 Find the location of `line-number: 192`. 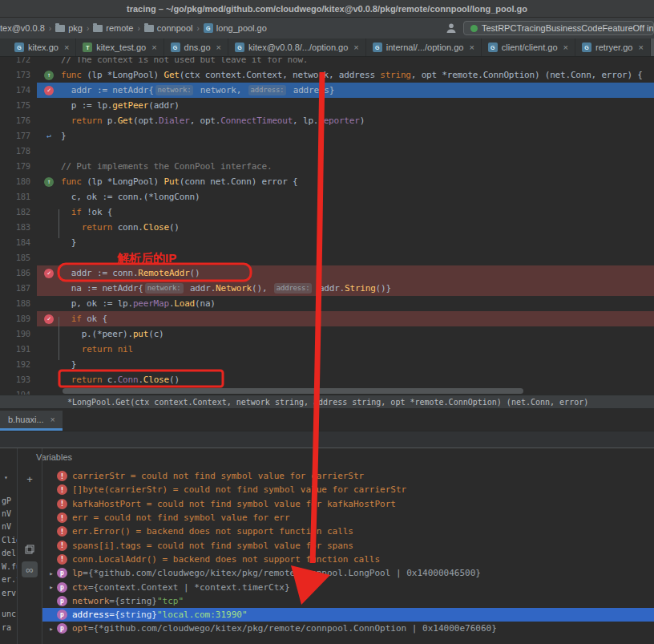

line-number: 192 is located at coordinates (18, 364).